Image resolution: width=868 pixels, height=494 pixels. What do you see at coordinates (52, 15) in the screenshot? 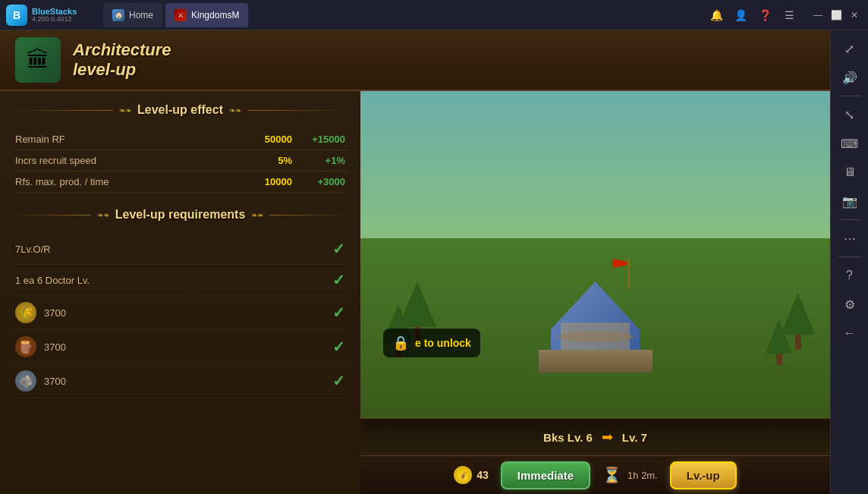
I see `app-logo: B BlueStacks 4.200.0.4012` at bounding box center [52, 15].